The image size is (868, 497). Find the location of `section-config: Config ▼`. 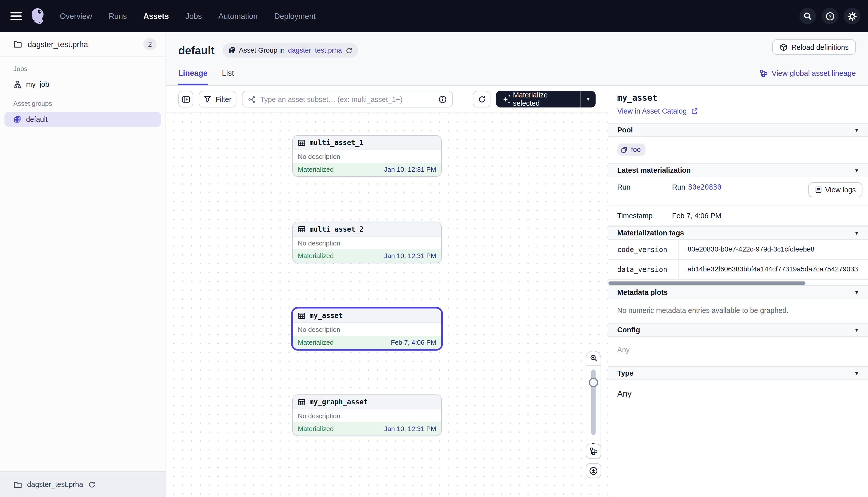

section-config: Config ▼ is located at coordinates (738, 330).